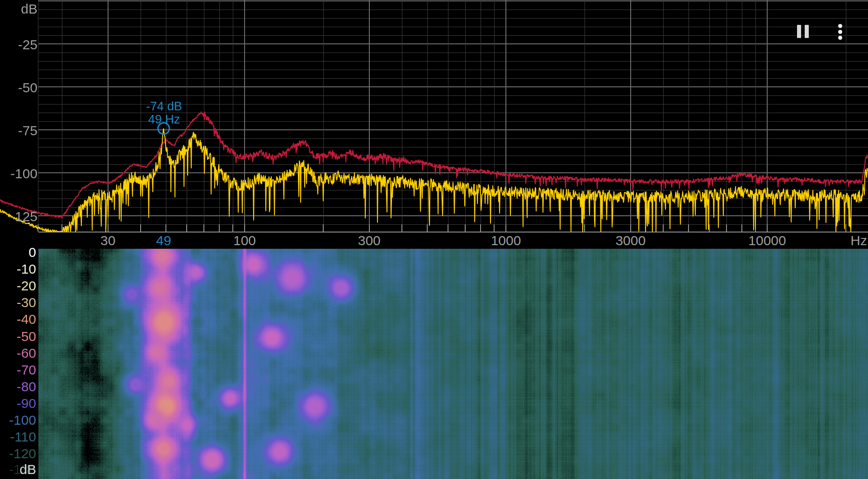 The height and width of the screenshot is (479, 868). Describe the element at coordinates (28, 88) in the screenshot. I see `y-axis-tick-label: -50` at that location.